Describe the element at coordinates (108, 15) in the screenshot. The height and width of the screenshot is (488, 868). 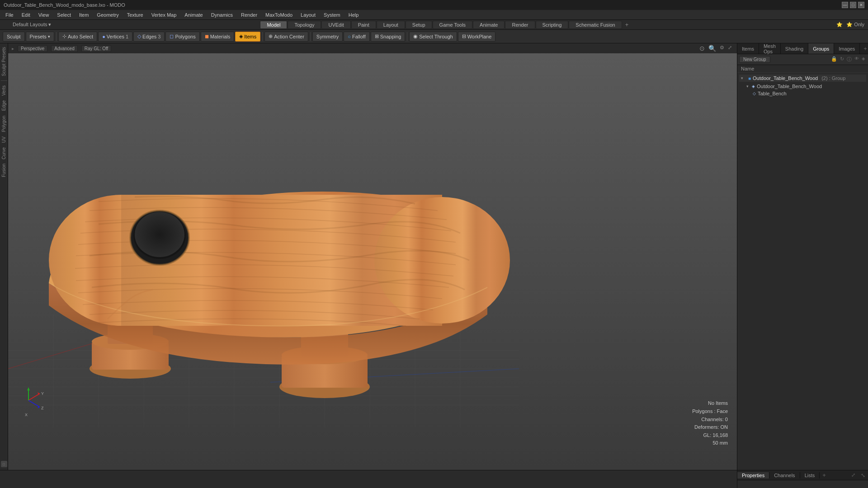
I see `menu-geometry: Geometry` at that location.